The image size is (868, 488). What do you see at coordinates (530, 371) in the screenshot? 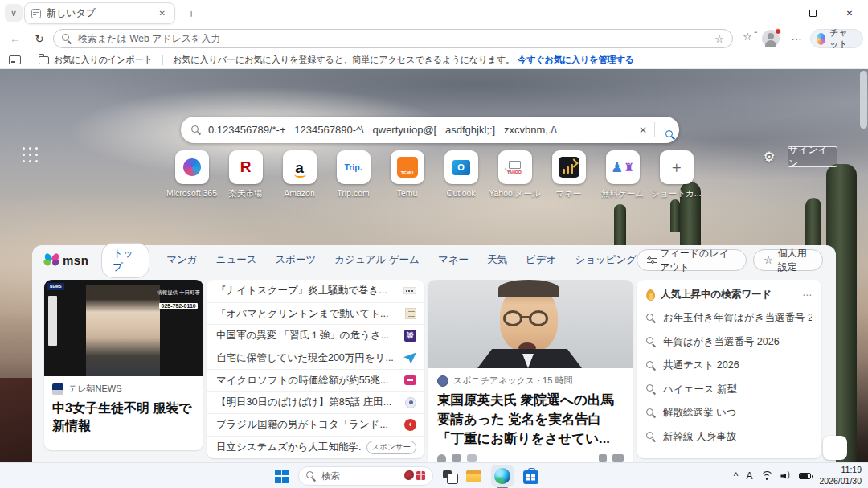
I see `news-card-center: スポニチアネックス · 15 時間 東国原英夫氏 衆院選への出馬要請あった 党名…` at bounding box center [530, 371].